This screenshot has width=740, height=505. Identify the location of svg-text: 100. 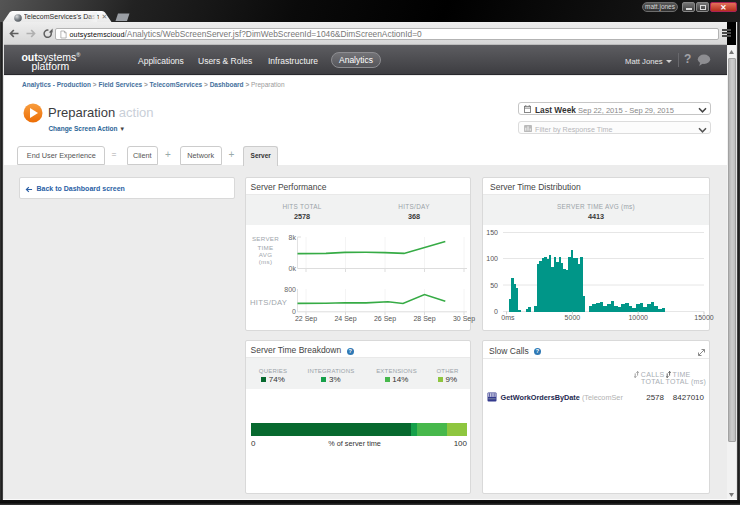
(492, 258).